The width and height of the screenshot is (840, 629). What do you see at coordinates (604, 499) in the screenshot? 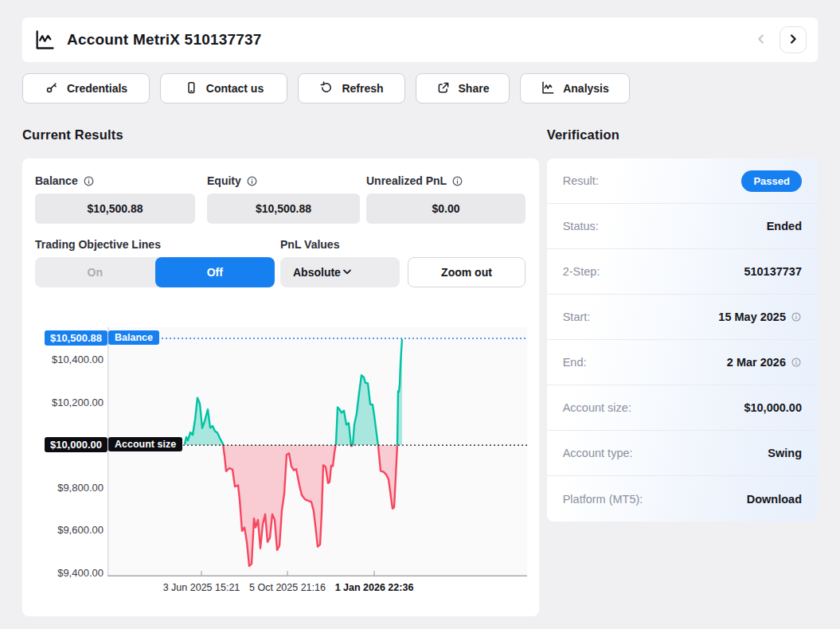
I see `platform-label: Platform (MT5):` at bounding box center [604, 499].